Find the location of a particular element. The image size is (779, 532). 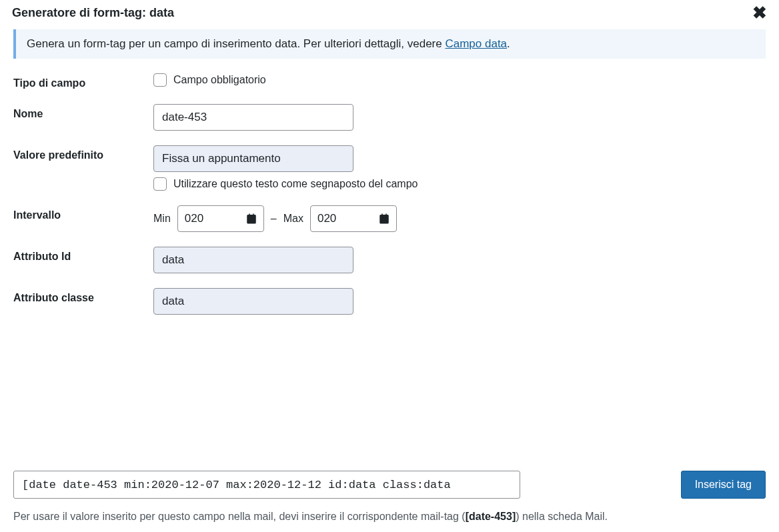

label-class-attr: Attributo classe is located at coordinates (83, 296).